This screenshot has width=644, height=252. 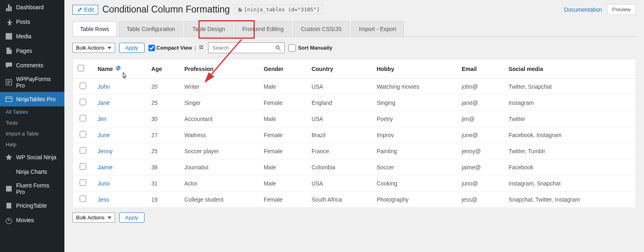 I want to click on cell-name: Jane, so click(x=120, y=103).